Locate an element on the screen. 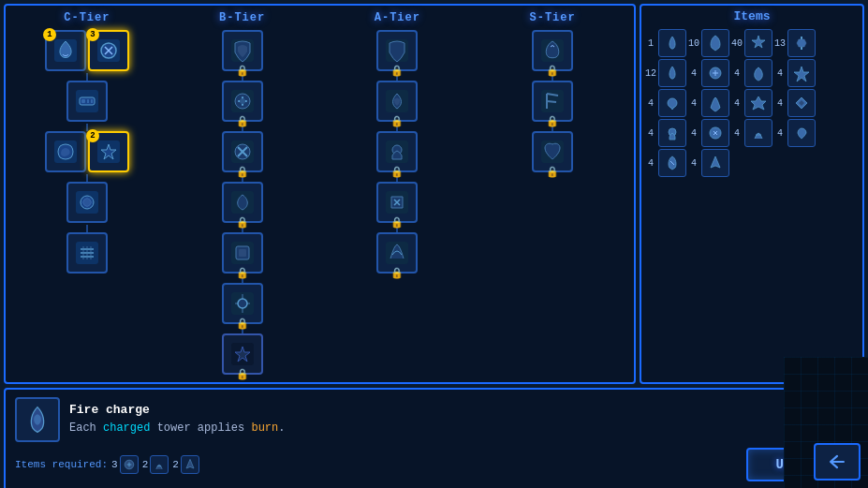 The width and height of the screenshot is (868, 488). items-row: 4 4 is located at coordinates (752, 163).